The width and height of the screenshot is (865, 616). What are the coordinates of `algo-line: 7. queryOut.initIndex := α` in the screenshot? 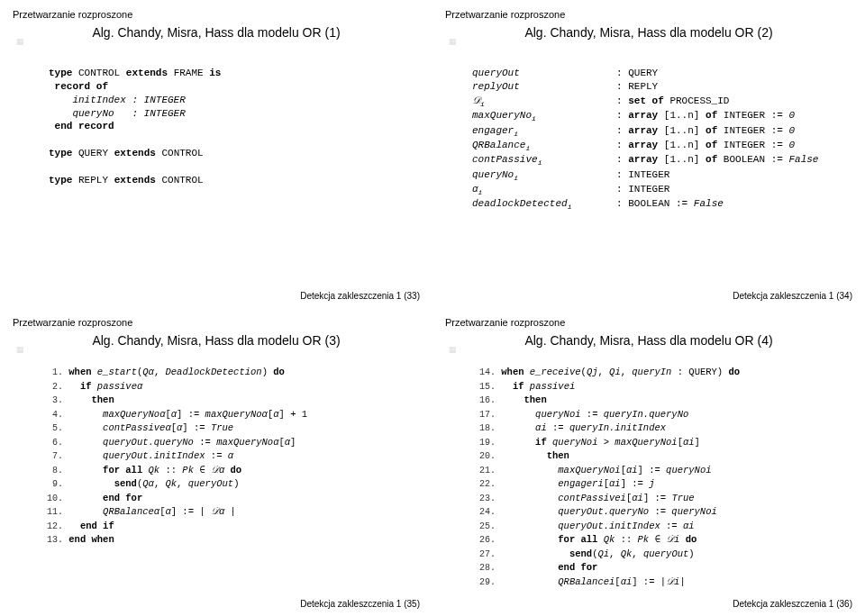 It's located at (230, 457).